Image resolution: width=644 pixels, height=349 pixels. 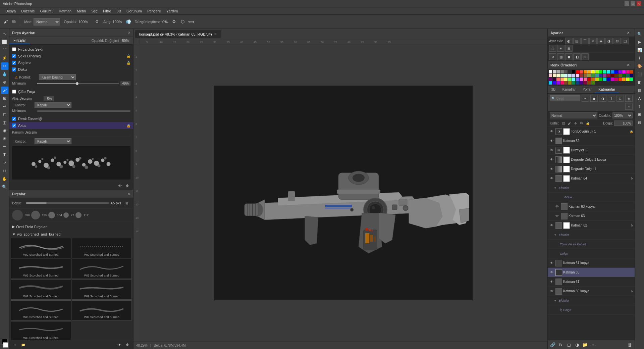 I want to click on layer-eye-k52: 👁, so click(x=552, y=141).